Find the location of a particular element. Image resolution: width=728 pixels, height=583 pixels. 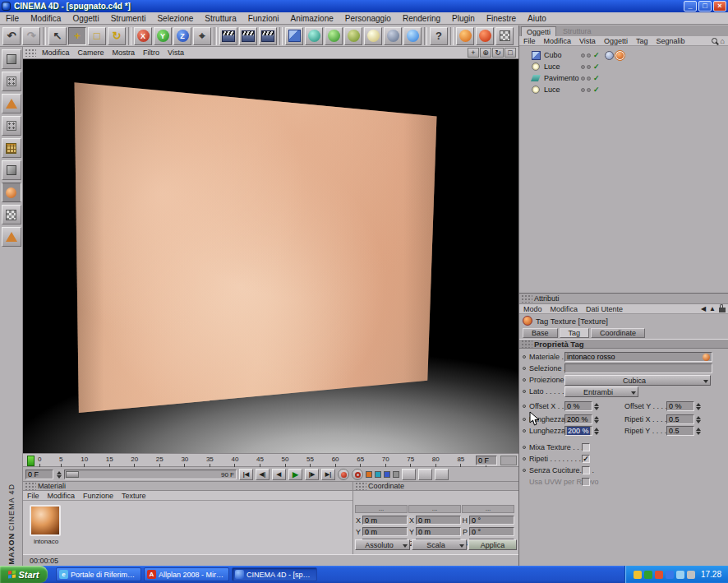

tray-volume-icon is located at coordinates (680, 575).